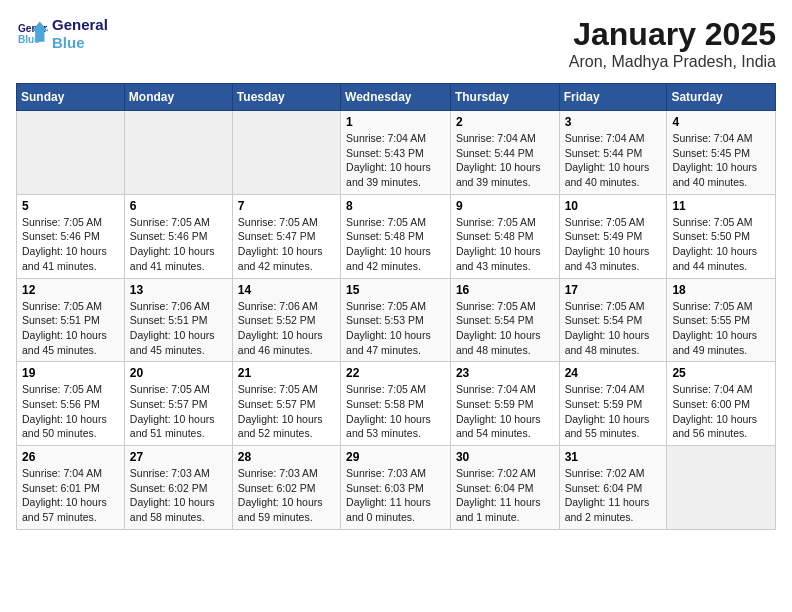 This screenshot has width=792, height=612. Describe the element at coordinates (286, 206) in the screenshot. I see `day-number: 7` at that location.